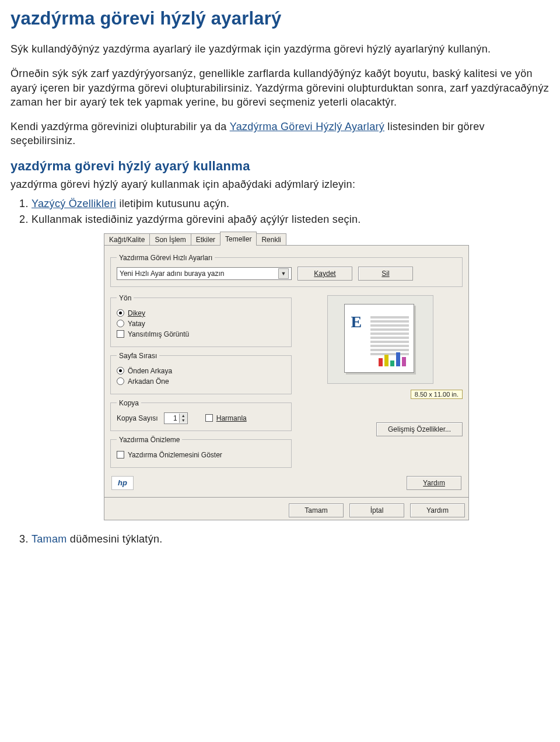 The width and height of the screenshot is (560, 742). I want to click on intro-paragraph-1: Sýk kullandýðýnýz yazdýrma ayarlarý ile …, so click(280, 49).